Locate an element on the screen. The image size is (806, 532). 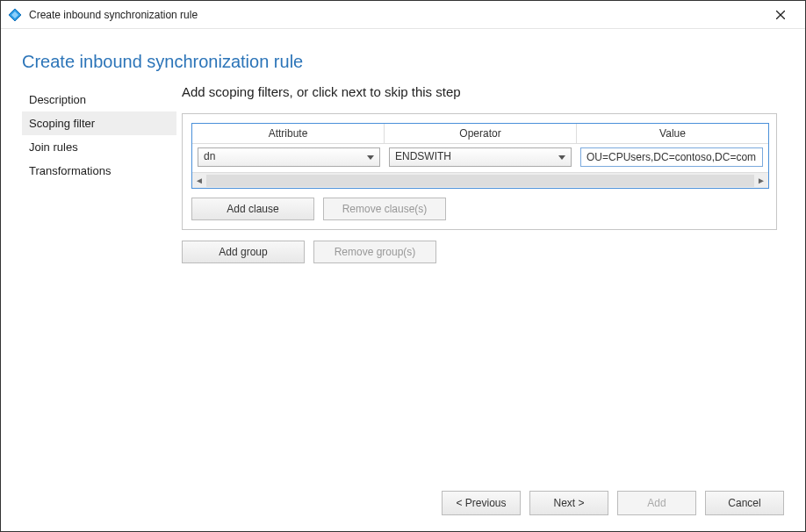
header-value: Value is located at coordinates (673, 133).